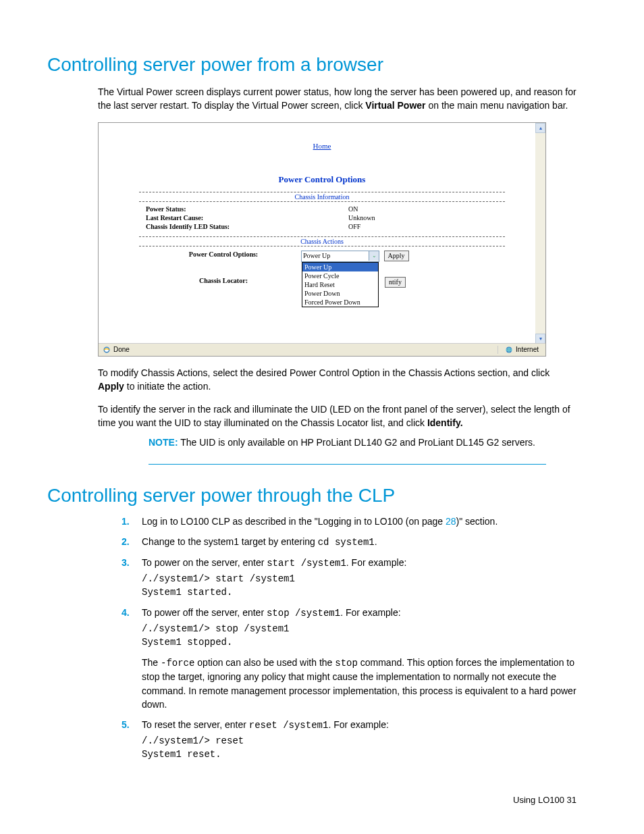 Image resolution: width=644 pixels, height=834 pixels. What do you see at coordinates (340, 293) in the screenshot?
I see `pco-option: Power Down` at bounding box center [340, 293].